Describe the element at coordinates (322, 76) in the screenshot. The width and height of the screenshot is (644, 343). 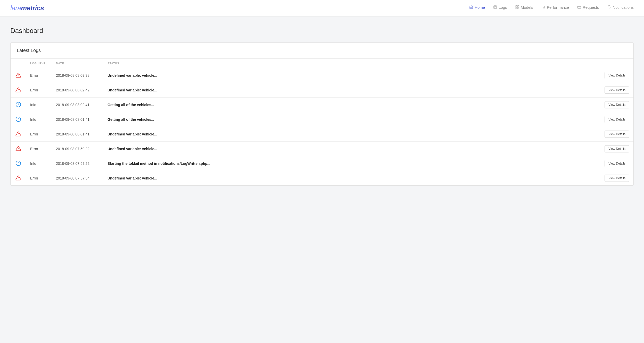
I see `table-row: Error2018-09-08 08:03:38Undefined variab…` at that location.